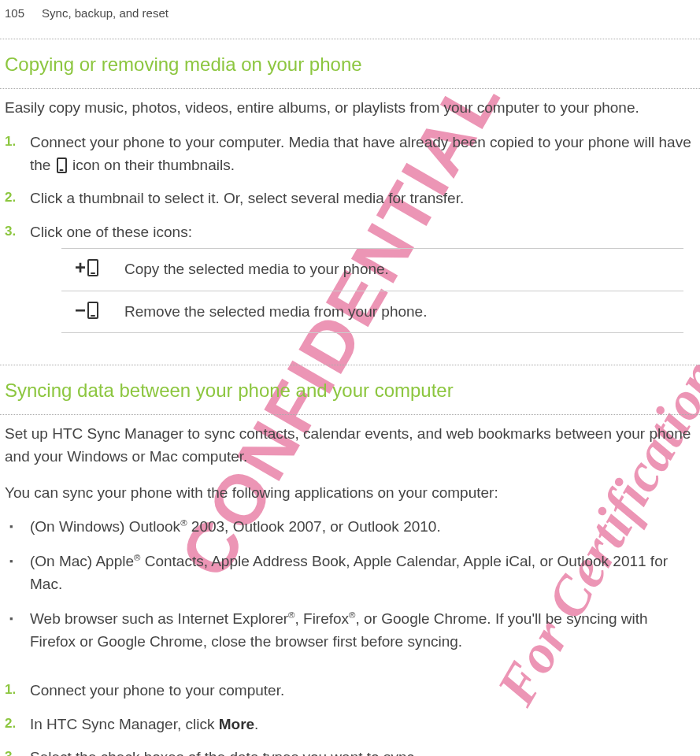 Image resolution: width=700 pixels, height=756 pixels. What do you see at coordinates (87, 310) in the screenshot?
I see `remove-from-phone-icon: −` at bounding box center [87, 310].